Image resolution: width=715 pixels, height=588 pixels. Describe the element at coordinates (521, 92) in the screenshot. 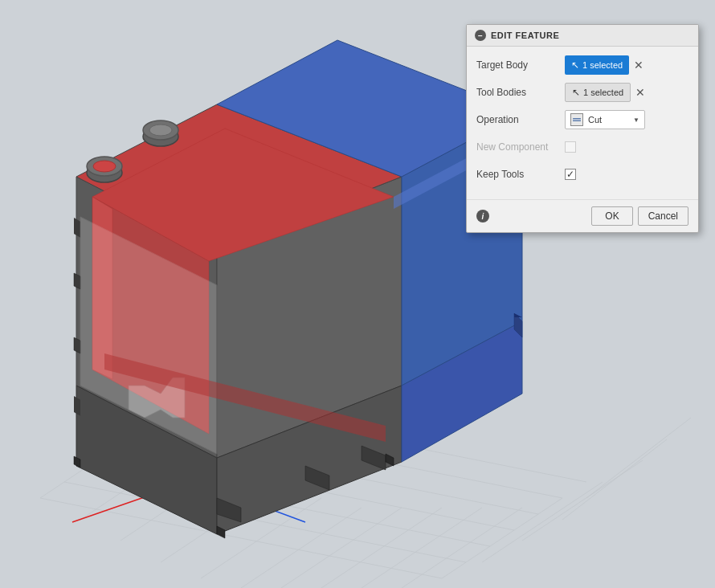

I see `tool-bodies-label: Tool Bodies` at that location.